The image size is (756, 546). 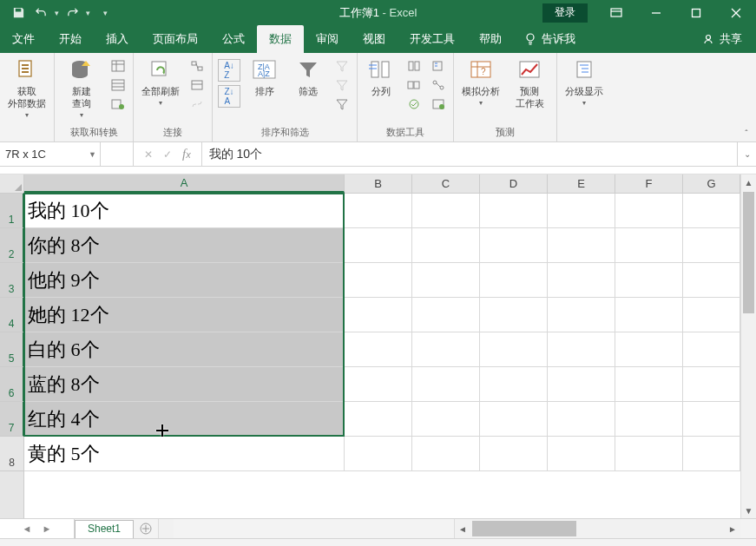 I want to click on sort-desc-icon: Z↓A, so click(x=229, y=96).